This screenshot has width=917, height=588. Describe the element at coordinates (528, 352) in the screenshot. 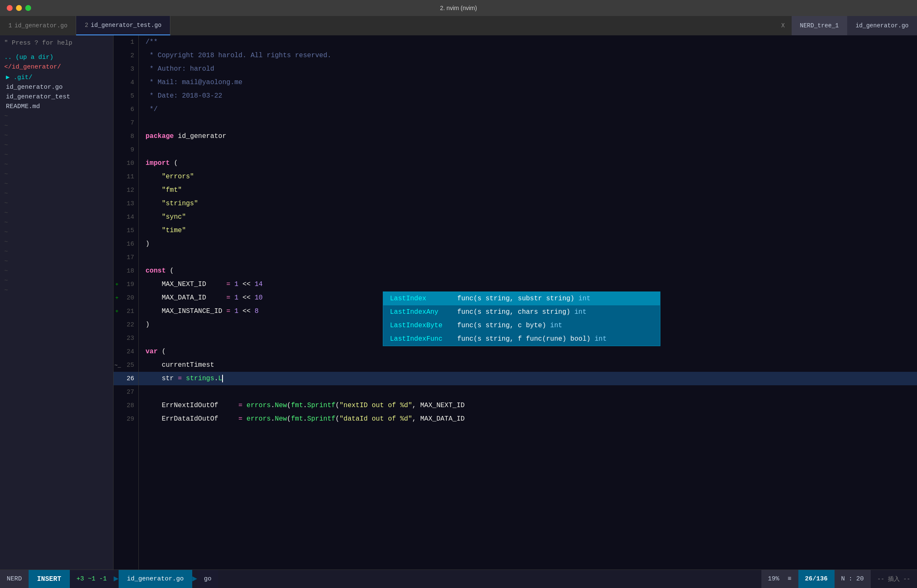

I see `code-line-24: var (` at that location.